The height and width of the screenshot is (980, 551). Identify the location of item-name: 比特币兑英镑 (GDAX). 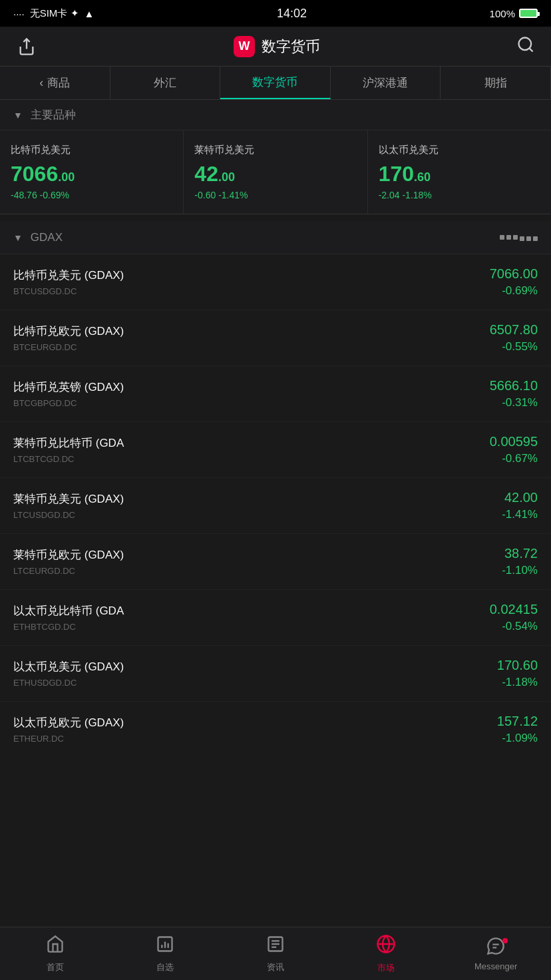
(69, 387).